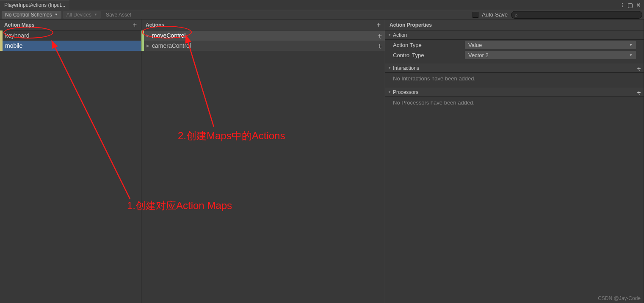  What do you see at coordinates (135, 25) in the screenshot?
I see `add-map-button: +` at bounding box center [135, 25].